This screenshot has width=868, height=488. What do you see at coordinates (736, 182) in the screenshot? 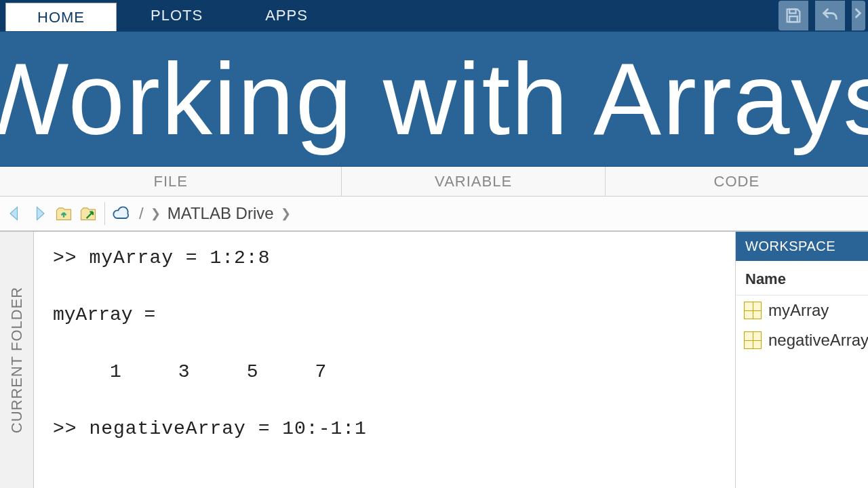
I see `section-code: CODE` at bounding box center [736, 182].